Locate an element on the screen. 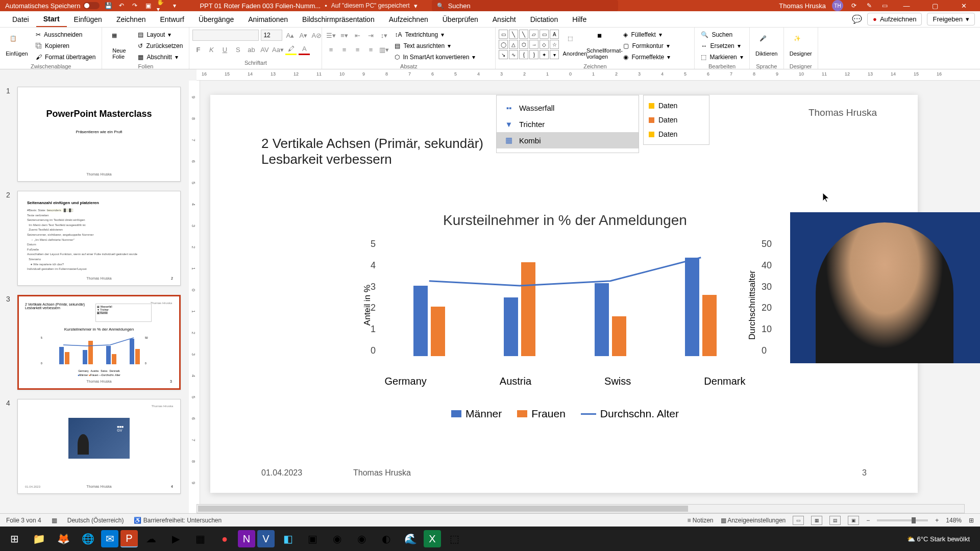  select-button: ⬚Markieren▾ is located at coordinates (722, 57).